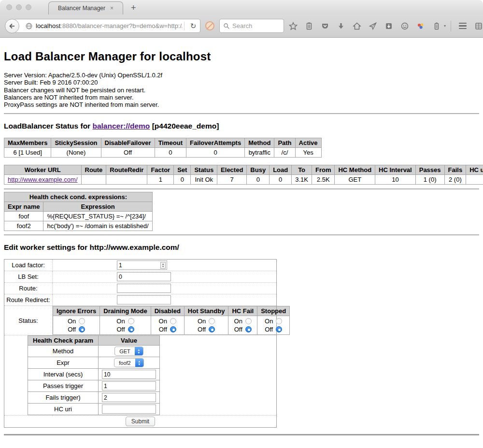 This screenshot has width=483, height=448. I want to click on col-active: Active, so click(308, 143).